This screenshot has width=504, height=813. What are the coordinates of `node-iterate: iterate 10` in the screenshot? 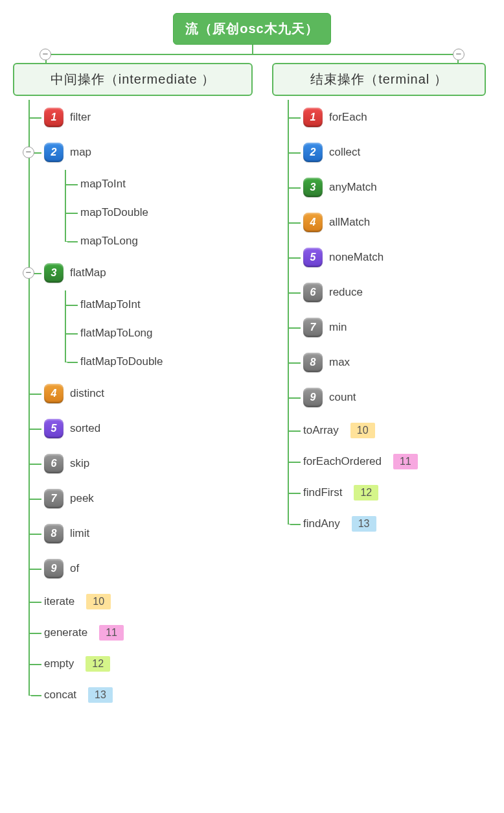 It's located at (141, 602).